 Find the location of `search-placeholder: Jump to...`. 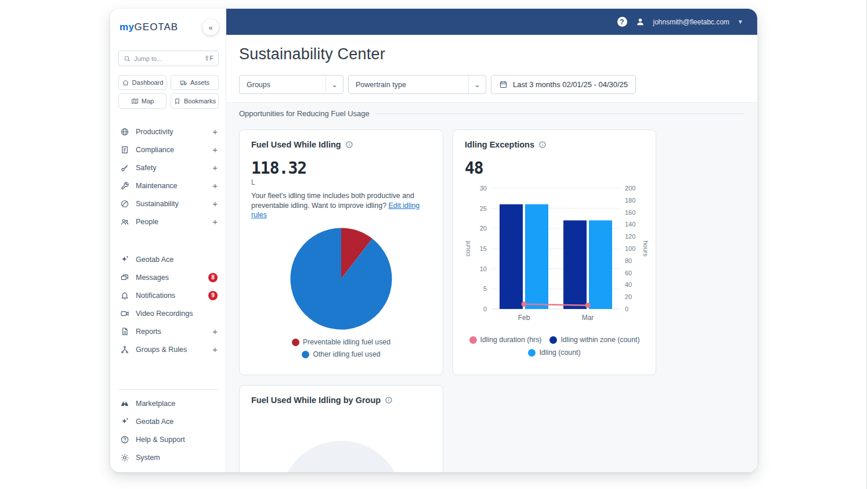

search-placeholder: Jump to... is located at coordinates (167, 59).